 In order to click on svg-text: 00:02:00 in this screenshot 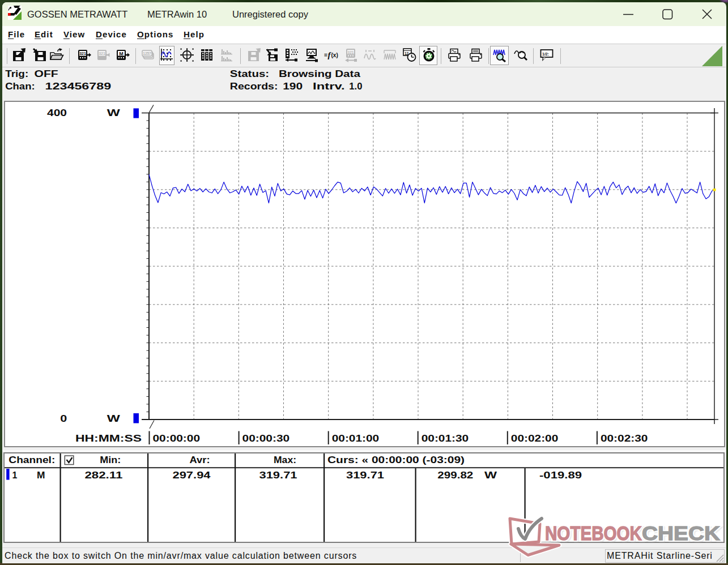, I will do `click(535, 438)`.